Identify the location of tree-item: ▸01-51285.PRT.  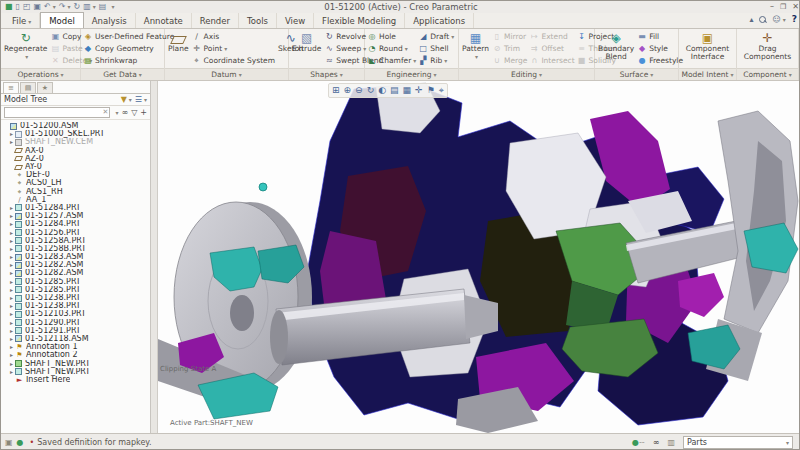
(76, 282).